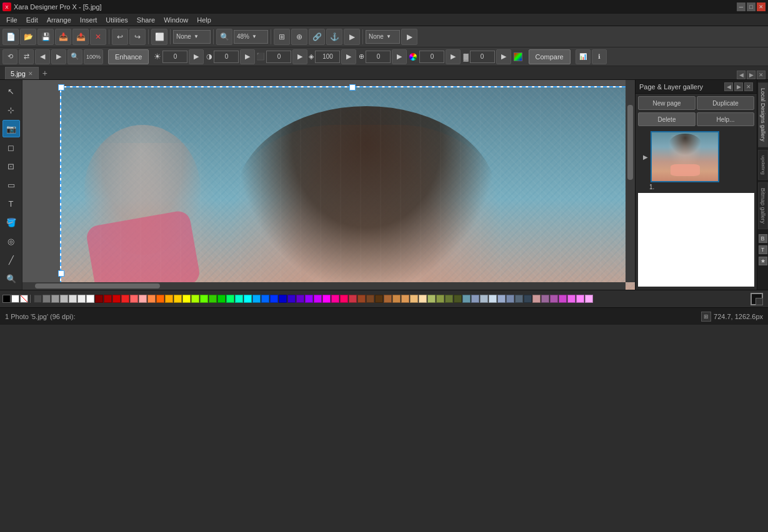  I want to click on menu-insert: Insert, so click(89, 20).